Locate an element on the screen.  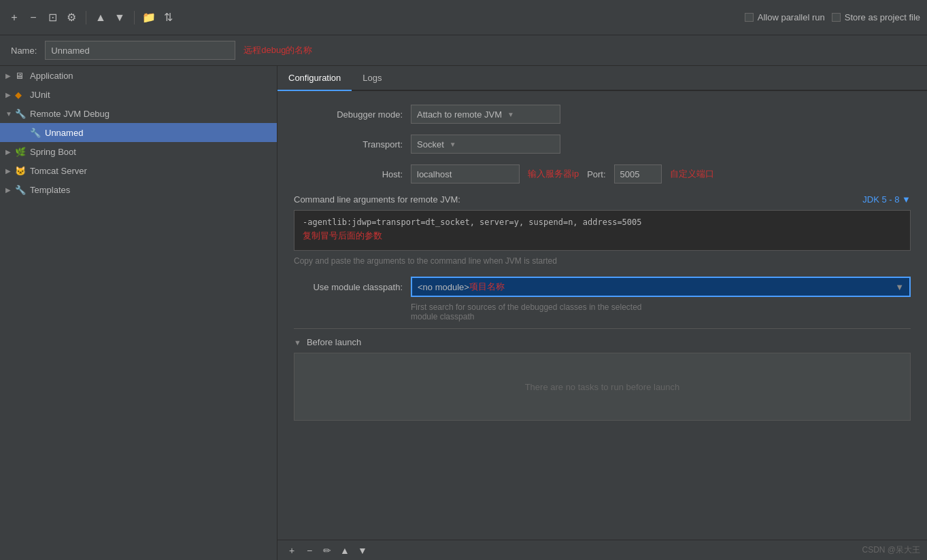
sidebar-label-junit: JUnit is located at coordinates (40, 95).